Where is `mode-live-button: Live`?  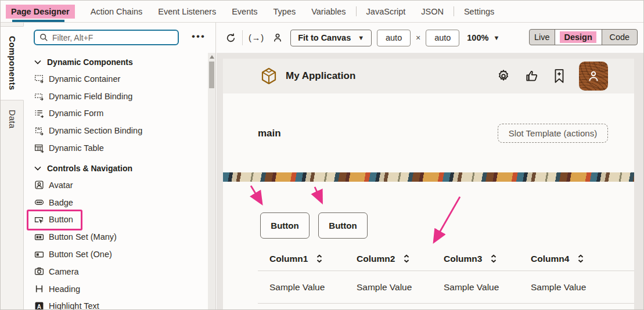
mode-live-button: Live is located at coordinates (542, 37).